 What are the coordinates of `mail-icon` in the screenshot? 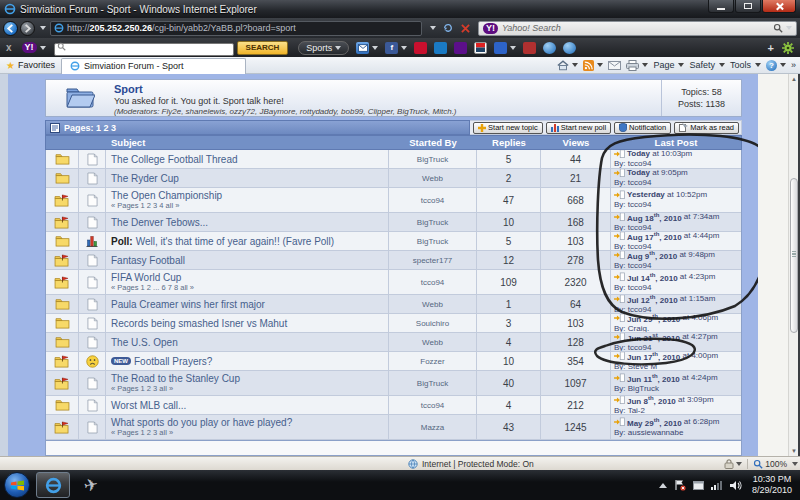 It's located at (362, 48).